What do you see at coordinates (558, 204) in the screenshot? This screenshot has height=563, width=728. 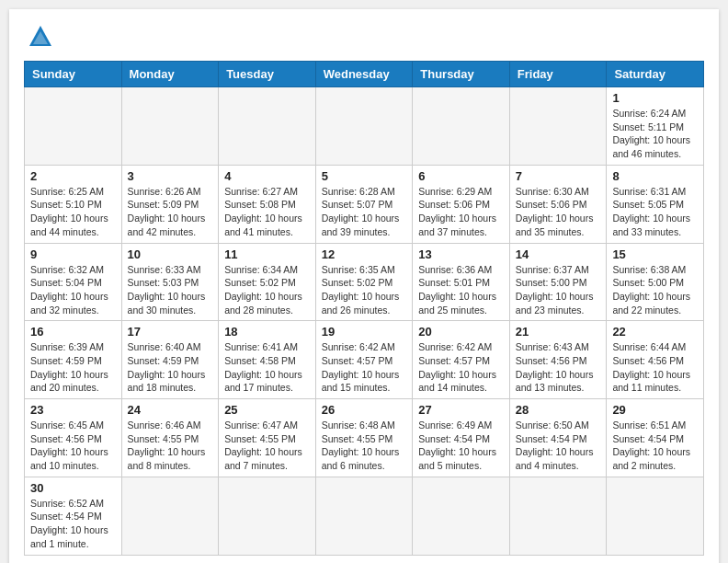 I see `calendar-cell: 7Sunrise: 6:30 AMSunset: 5:06 PMDaylight…` at bounding box center [558, 204].